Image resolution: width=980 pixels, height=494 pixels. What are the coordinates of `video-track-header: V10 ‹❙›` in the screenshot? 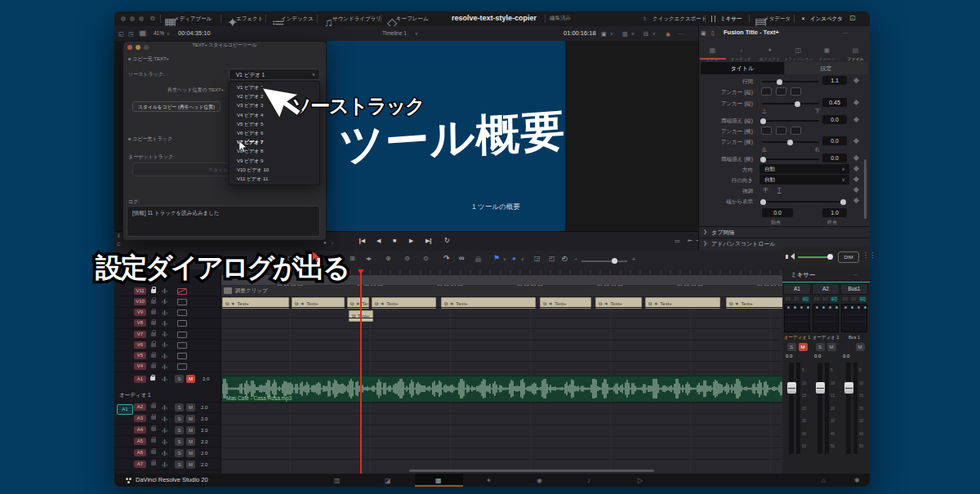 It's located at (167, 302).